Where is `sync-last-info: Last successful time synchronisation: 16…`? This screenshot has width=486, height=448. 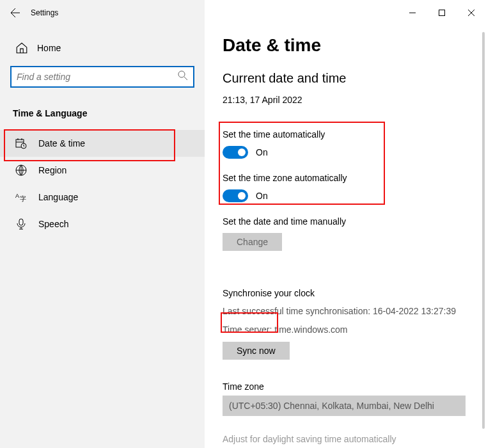 sync-last-info: Last successful time synchronisation: 16… is located at coordinates (341, 311).